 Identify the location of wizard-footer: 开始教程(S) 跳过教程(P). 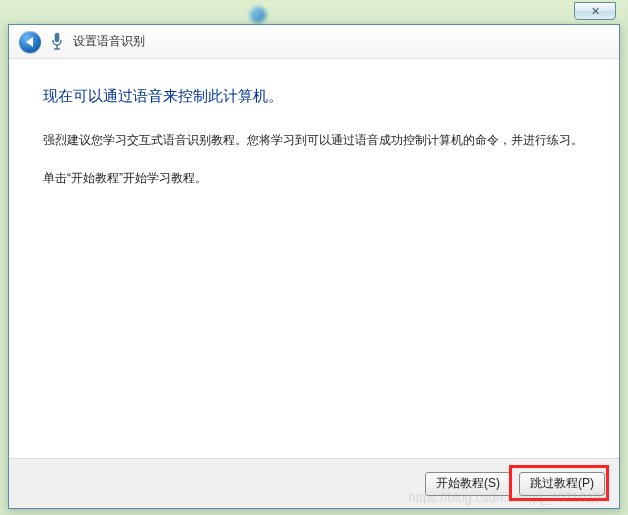
(314, 483).